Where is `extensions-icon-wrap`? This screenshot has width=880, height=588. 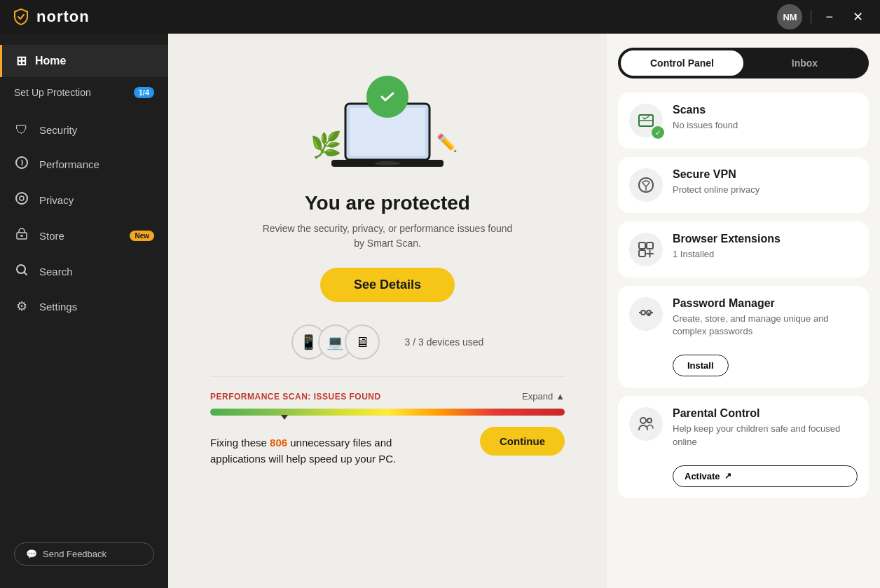
extensions-icon-wrap is located at coordinates (646, 249).